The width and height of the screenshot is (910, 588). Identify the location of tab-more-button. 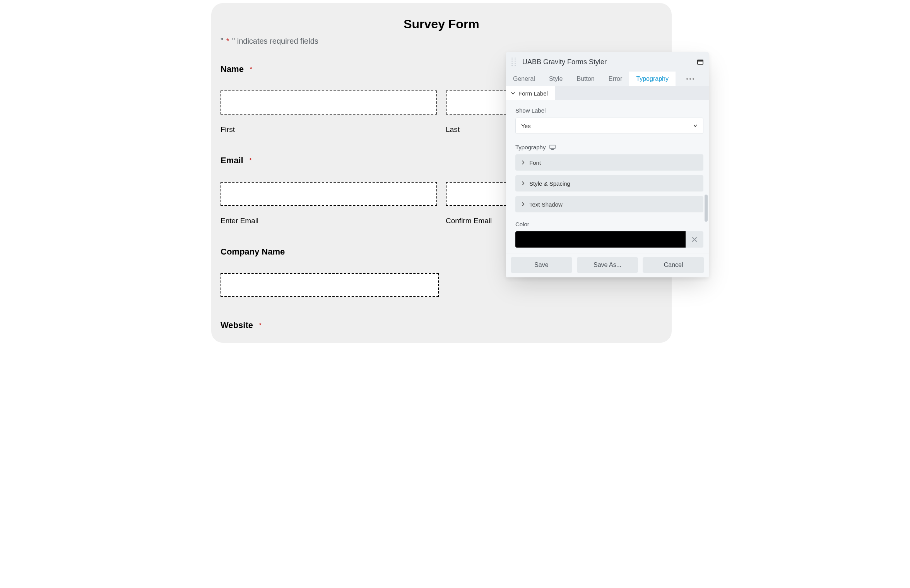
(690, 79).